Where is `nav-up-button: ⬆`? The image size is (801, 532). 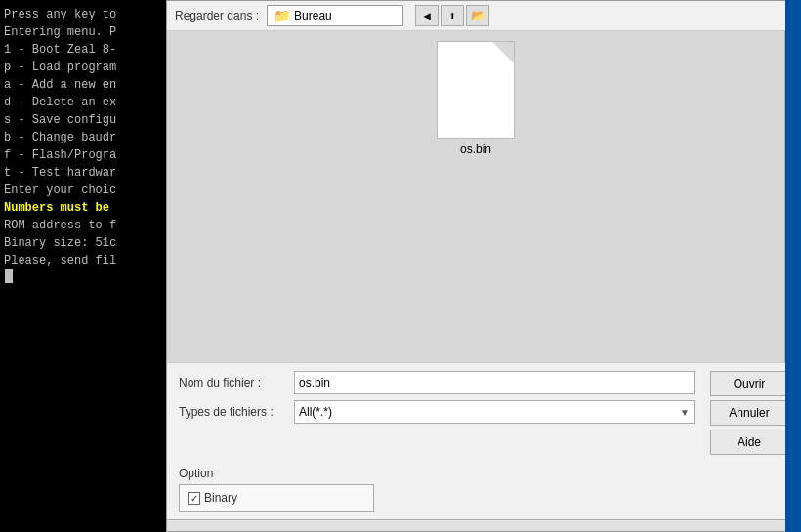 nav-up-button: ⬆ is located at coordinates (452, 16).